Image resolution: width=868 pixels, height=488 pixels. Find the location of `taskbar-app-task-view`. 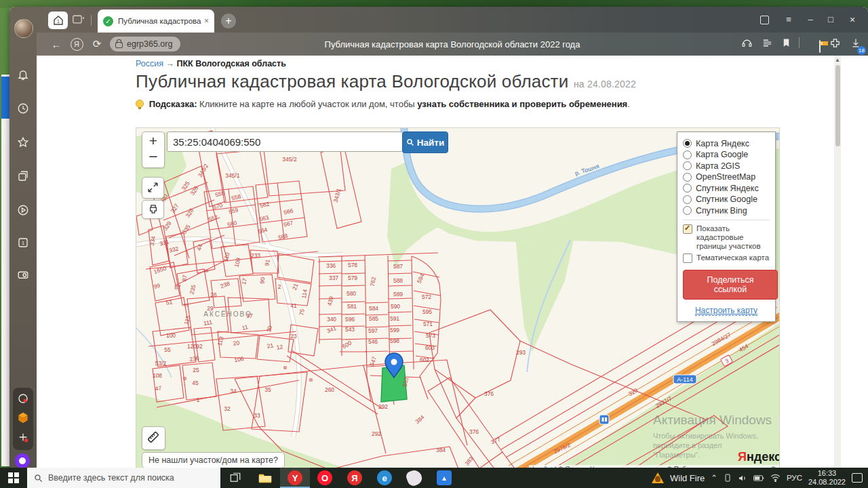

taskbar-app-task-view is located at coordinates (235, 478).